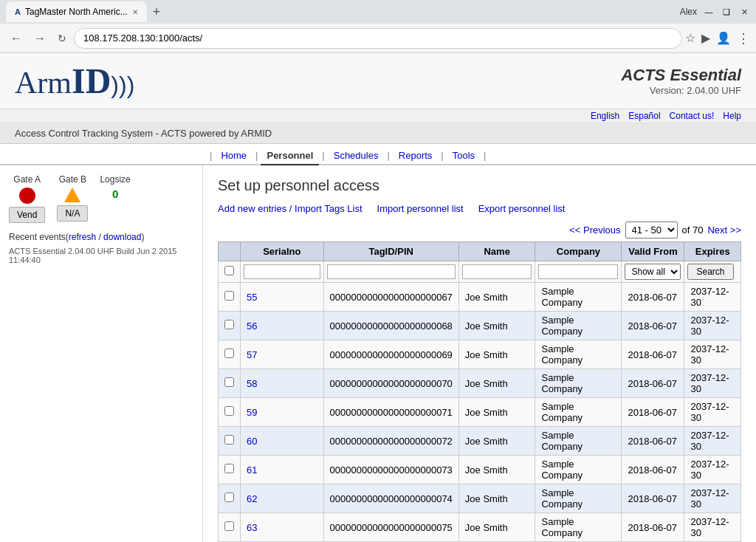 The height and width of the screenshot is (542, 756). Describe the element at coordinates (688, 12) in the screenshot. I see `user-label: Alex` at that location.